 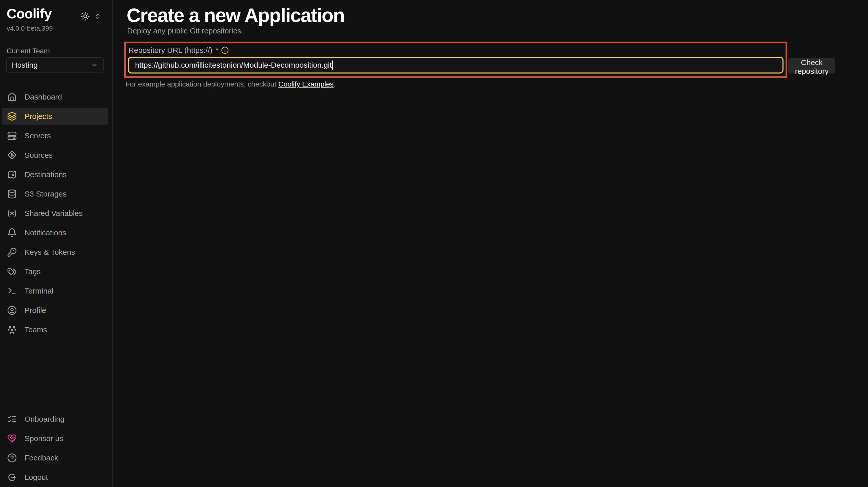 What do you see at coordinates (179, 50) in the screenshot?
I see `repository-url-label-row: Repository URL (https://) *` at bounding box center [179, 50].